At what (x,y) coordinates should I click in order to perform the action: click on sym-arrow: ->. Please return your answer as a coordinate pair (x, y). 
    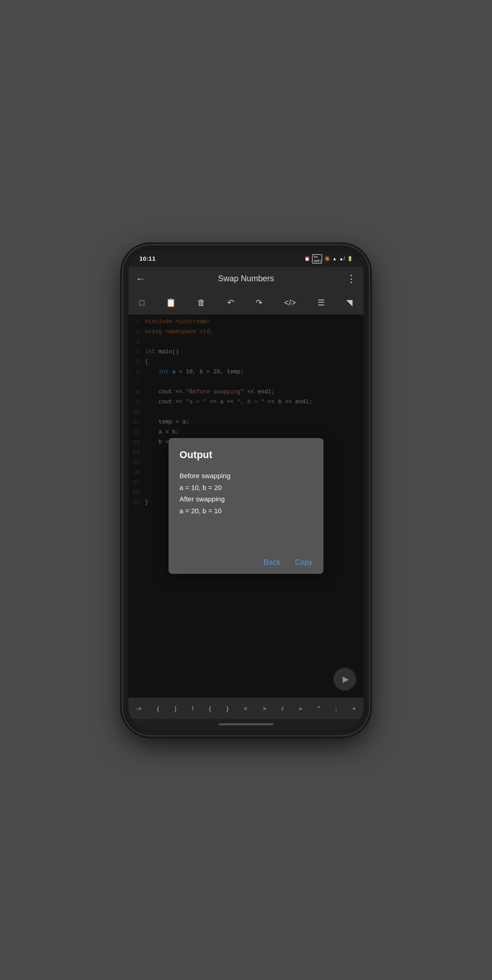
    Looking at the image, I should click on (139, 708).